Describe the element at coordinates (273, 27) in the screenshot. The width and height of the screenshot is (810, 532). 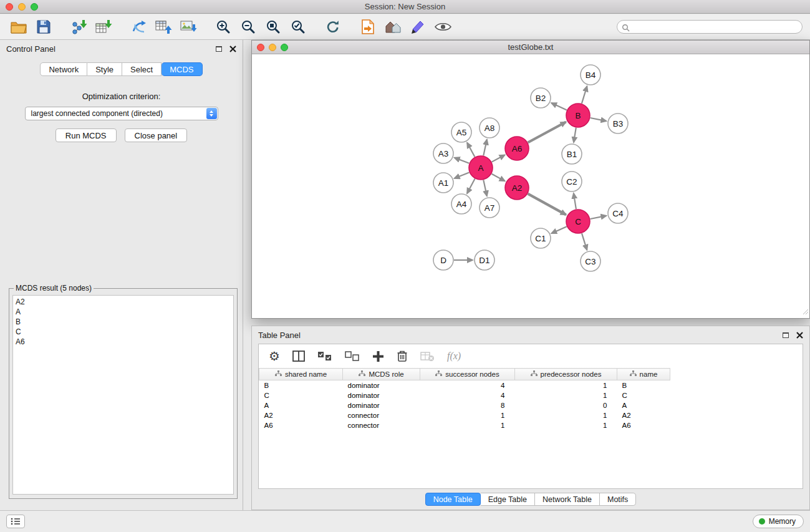
I see `zoom-fit-button` at that location.